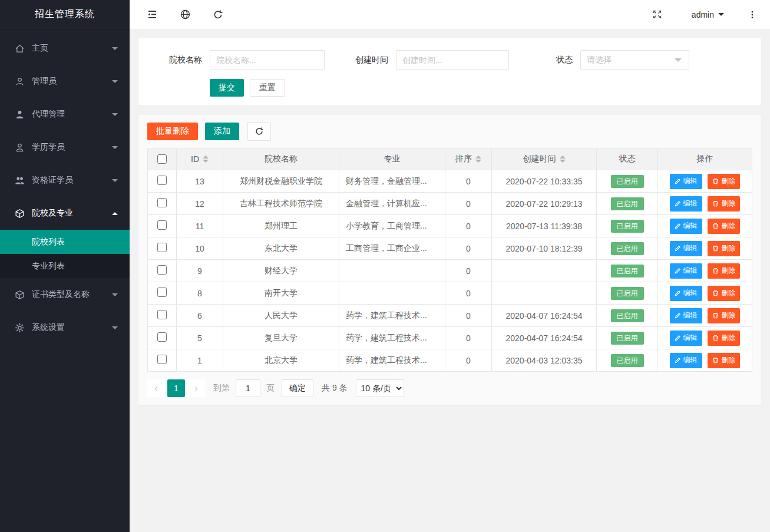 This screenshot has height=532, width=770. What do you see at coordinates (392, 226) in the screenshot?
I see `cell-major: 小学教育，工商管理...` at bounding box center [392, 226].